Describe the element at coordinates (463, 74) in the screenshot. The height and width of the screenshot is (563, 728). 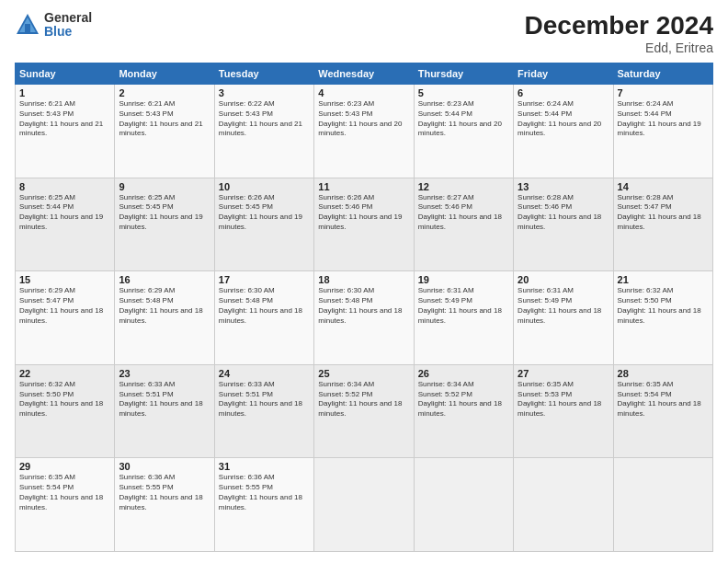
I see `calendar-col-thursday: Thursday` at that location.